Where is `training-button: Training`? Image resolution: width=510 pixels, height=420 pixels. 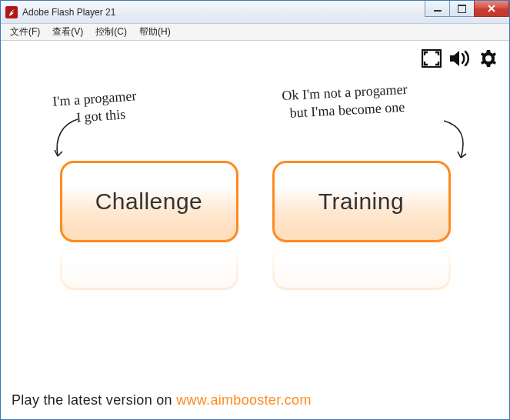 training-button: Training is located at coordinates (362, 202).